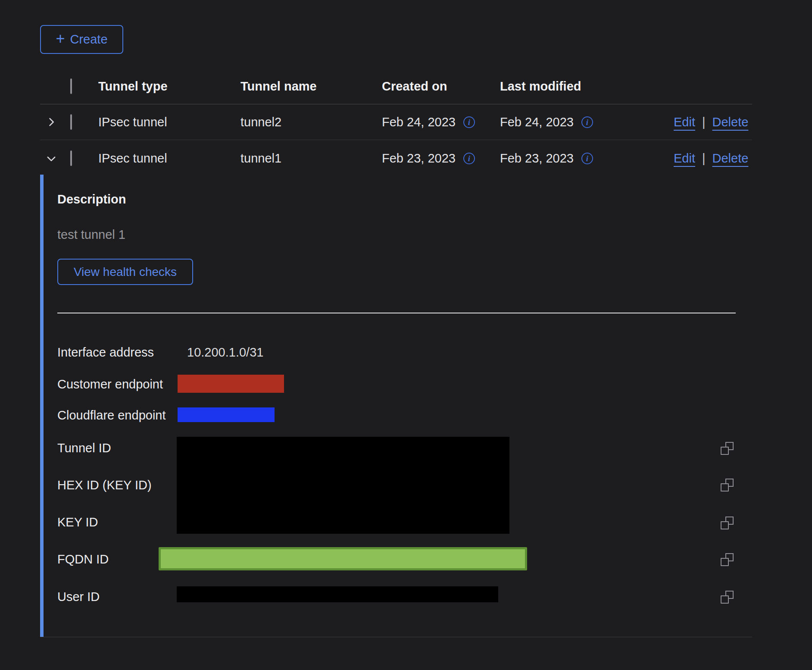 This screenshot has height=670, width=812. Describe the element at coordinates (727, 523) in the screenshot. I see `copy-key-id-button` at that location.